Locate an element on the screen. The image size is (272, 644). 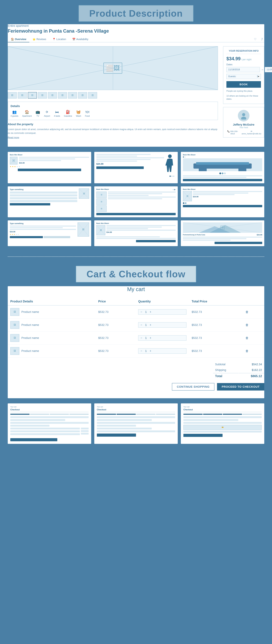
book-button: BOOK is located at coordinates (244, 84).